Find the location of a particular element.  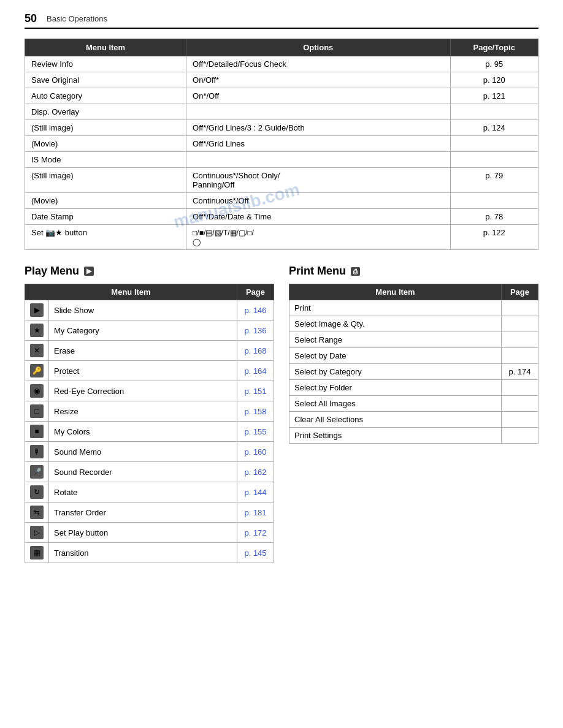

play-menu-title: Play Menu is located at coordinates (52, 271).